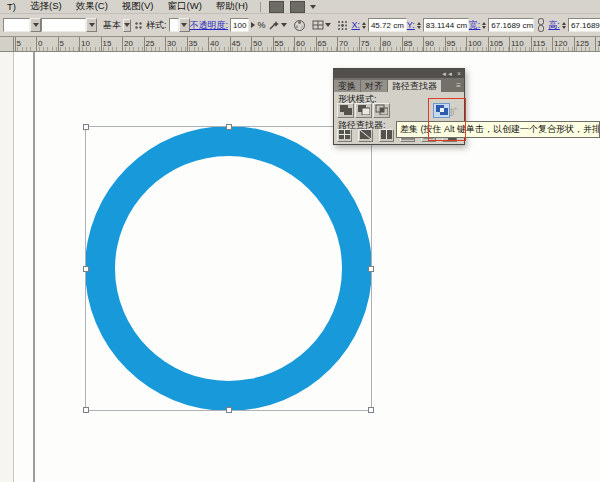 This screenshot has height=482, width=600. I want to click on menu-item-effect: 效果(C), so click(92, 6).